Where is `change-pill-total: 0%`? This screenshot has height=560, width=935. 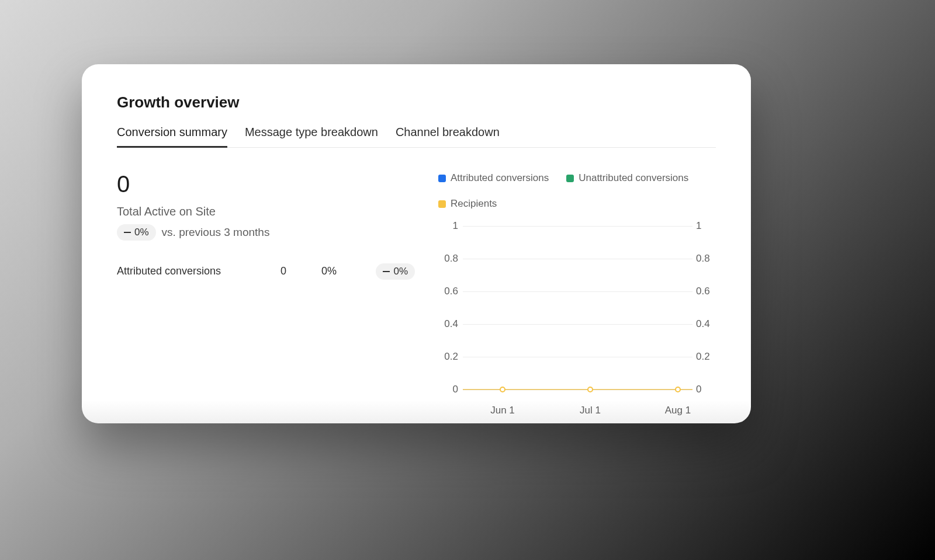
change-pill-total: 0% is located at coordinates (137, 232).